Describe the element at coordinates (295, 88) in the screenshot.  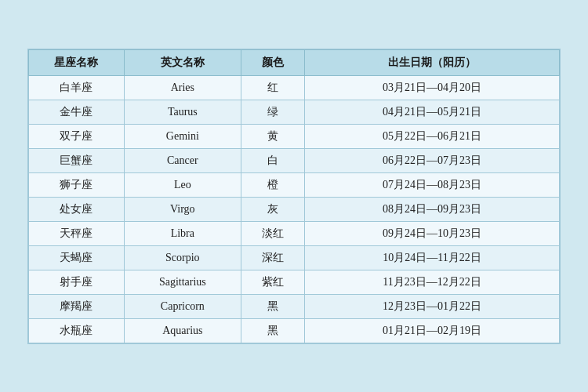
I see `table-row: 白羊座Aries红03月21日—04月20日` at that location.